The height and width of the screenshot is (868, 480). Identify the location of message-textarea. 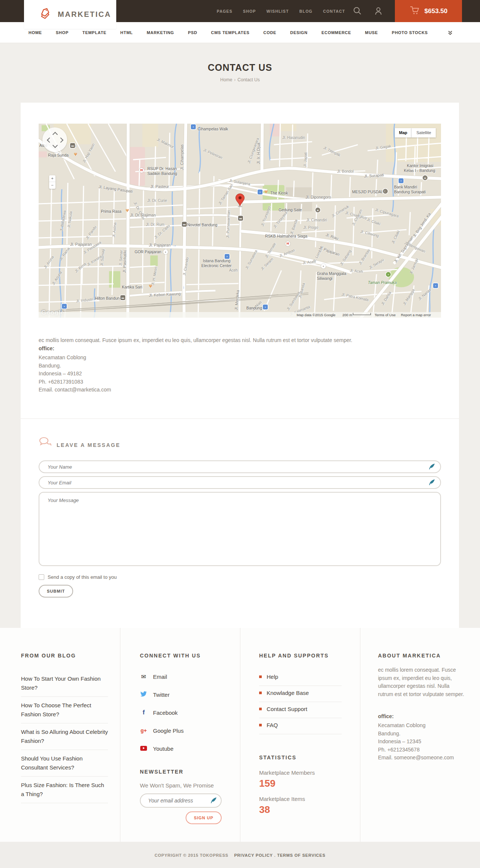
(240, 529).